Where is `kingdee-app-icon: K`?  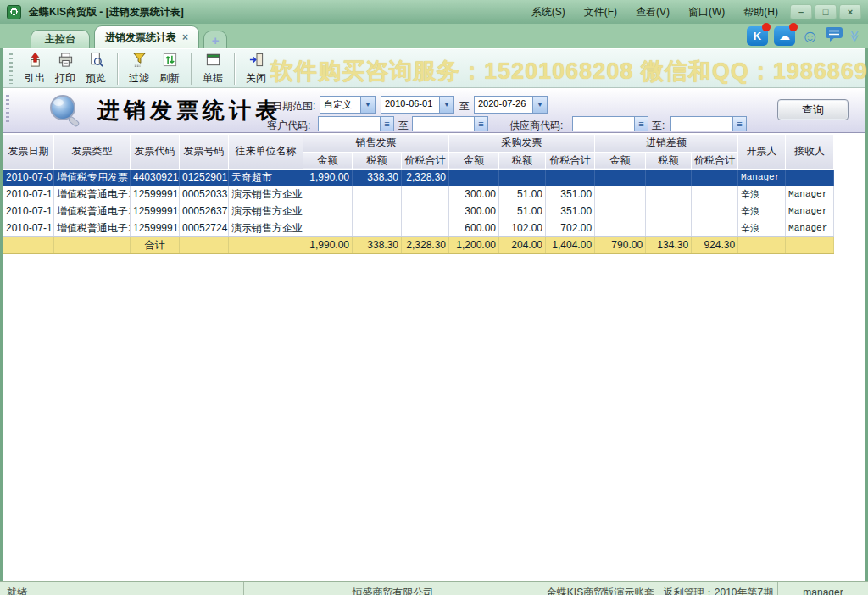
kingdee-app-icon: K is located at coordinates (758, 36).